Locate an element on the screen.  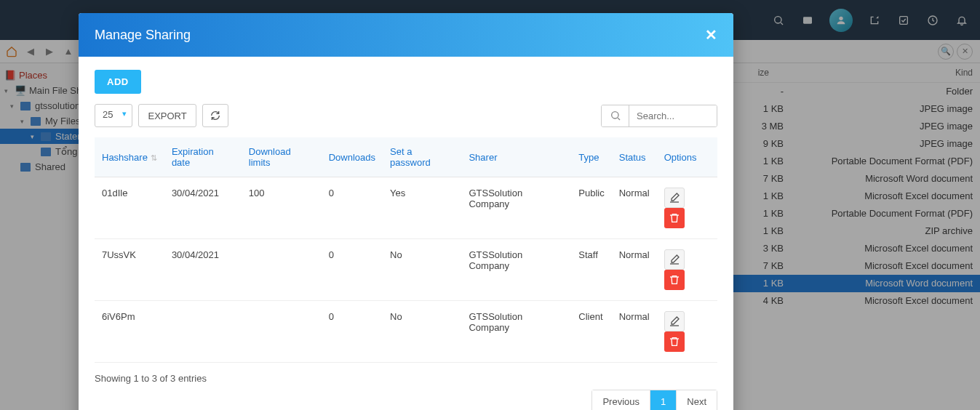
modal-title: Manage Sharing is located at coordinates (143, 35).